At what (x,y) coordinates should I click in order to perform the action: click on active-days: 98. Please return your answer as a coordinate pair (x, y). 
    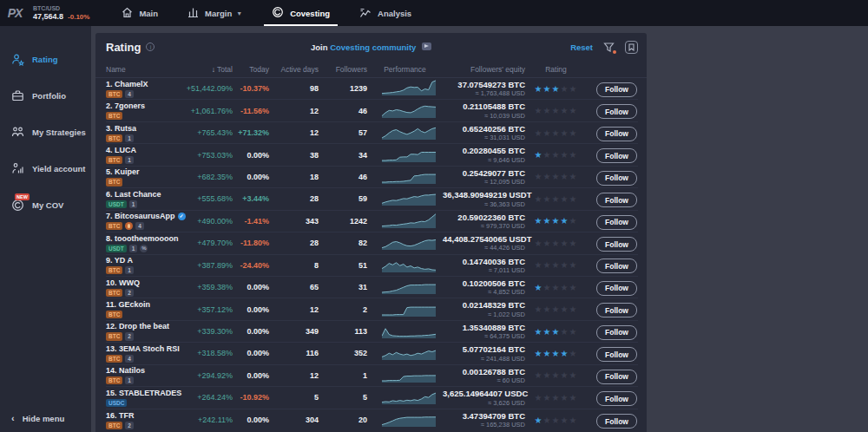
    Looking at the image, I should click on (293, 88).